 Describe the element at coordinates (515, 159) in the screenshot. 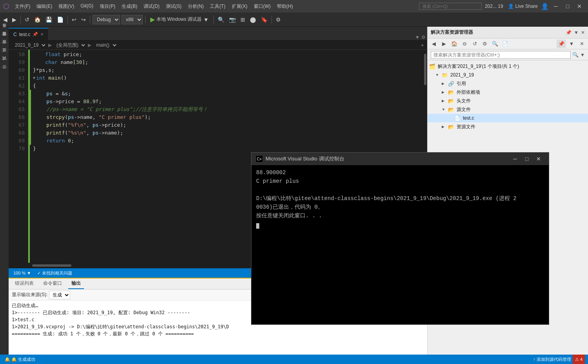

I see `console-minimize: ─` at that location.